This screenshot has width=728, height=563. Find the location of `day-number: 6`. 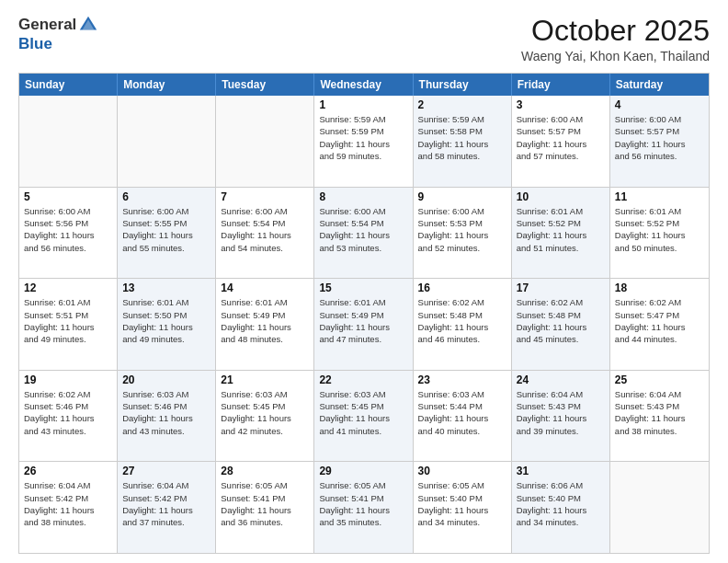

day-number: 6 is located at coordinates (166, 197).